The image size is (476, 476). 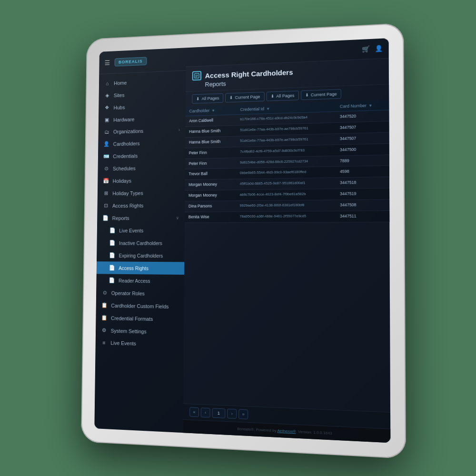 What do you see at coordinates (107, 62) in the screenshot?
I see `hamburger-icon: ☰` at bounding box center [107, 62].